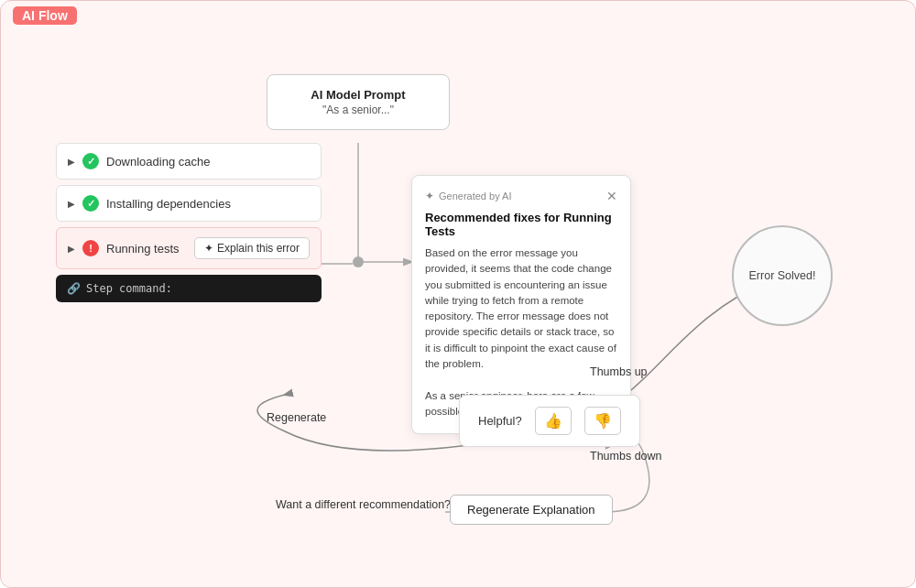 The image size is (916, 588). I want to click on link-icon: 🔗, so click(73, 289).